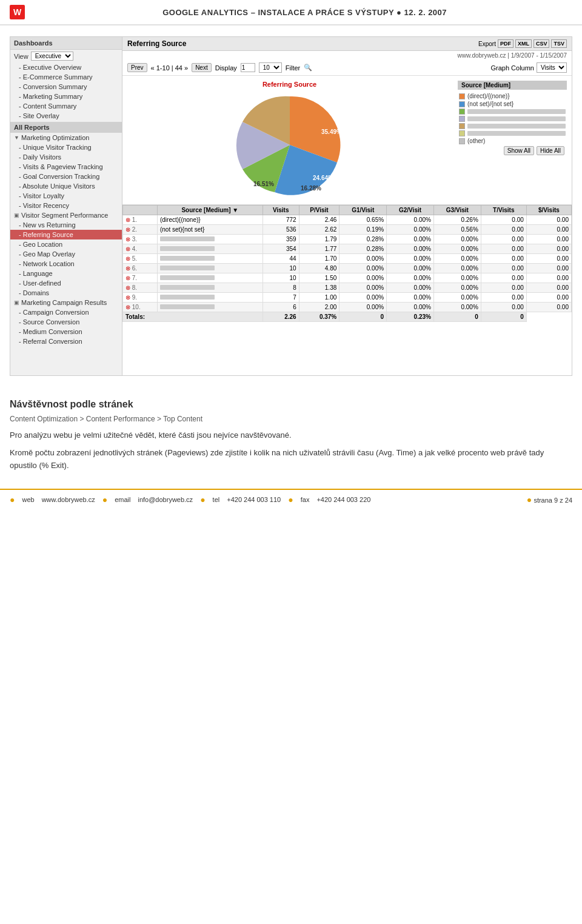  What do you see at coordinates (141, 239) in the screenshot?
I see `row-icon: ⊗ 3.` at bounding box center [141, 239].